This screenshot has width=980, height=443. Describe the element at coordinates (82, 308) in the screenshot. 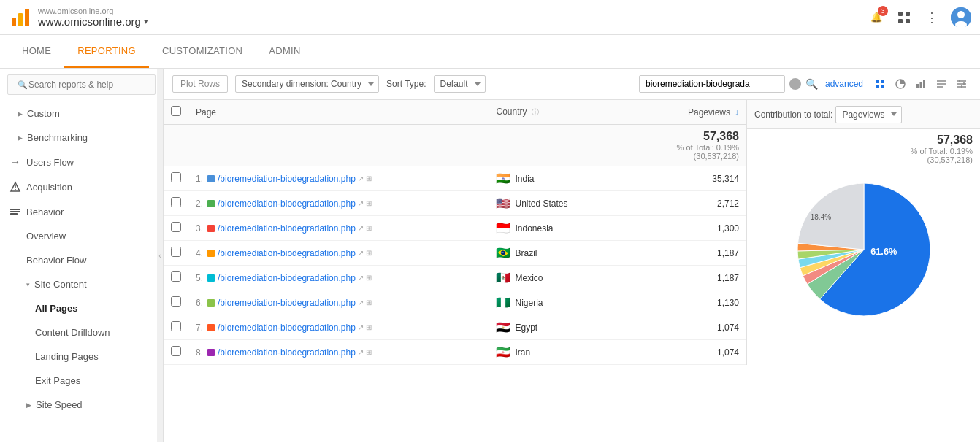

I see `sidebar-item-all-pages: All Pages` at that location.